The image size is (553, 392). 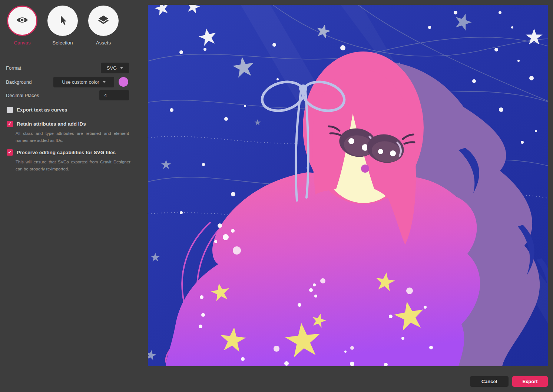 I want to click on background-value: Use custom color, so click(x=80, y=82).